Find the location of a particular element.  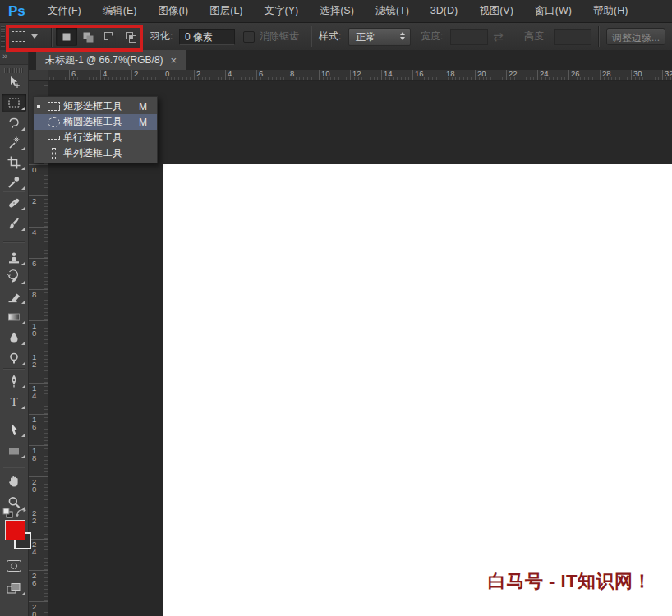

dodge-tool is located at coordinates (14, 358).